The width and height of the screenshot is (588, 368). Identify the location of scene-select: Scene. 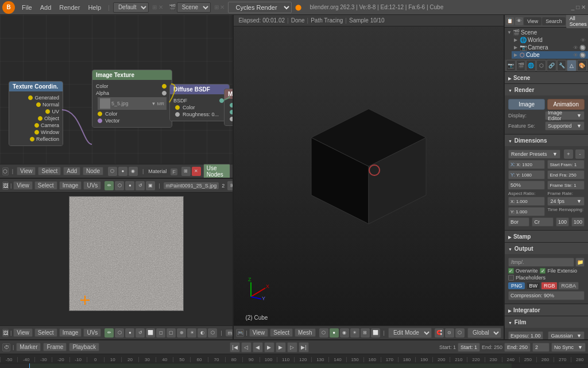
(194, 7).